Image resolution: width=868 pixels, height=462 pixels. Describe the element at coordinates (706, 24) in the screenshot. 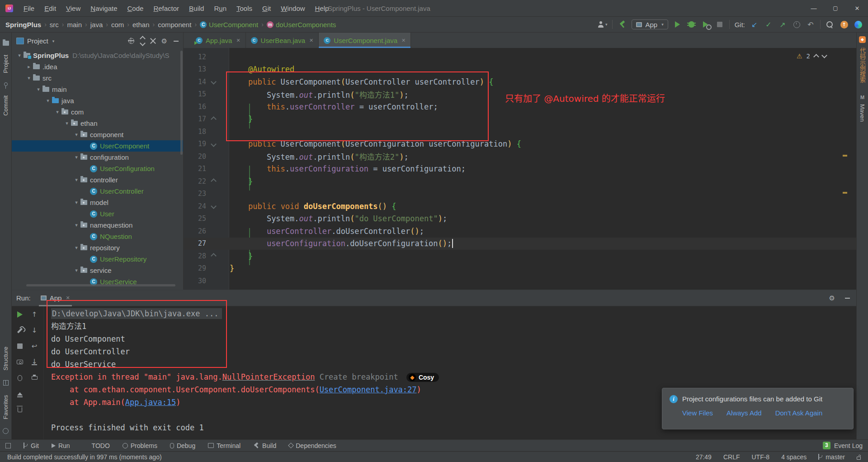

I see `profiler-button` at that location.